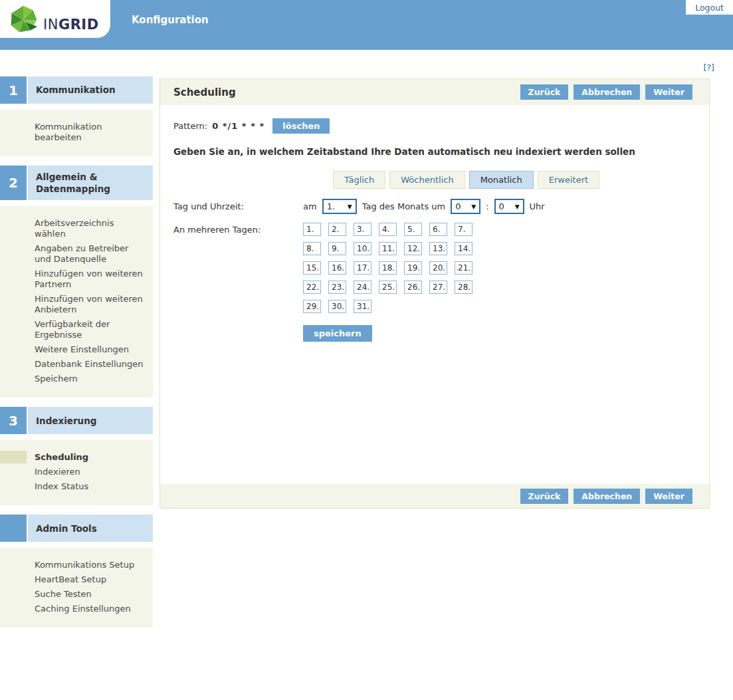  What do you see at coordinates (76, 90) in the screenshot?
I see `sidebar-section-header-kommunikation: 1Kommunikation` at bounding box center [76, 90].